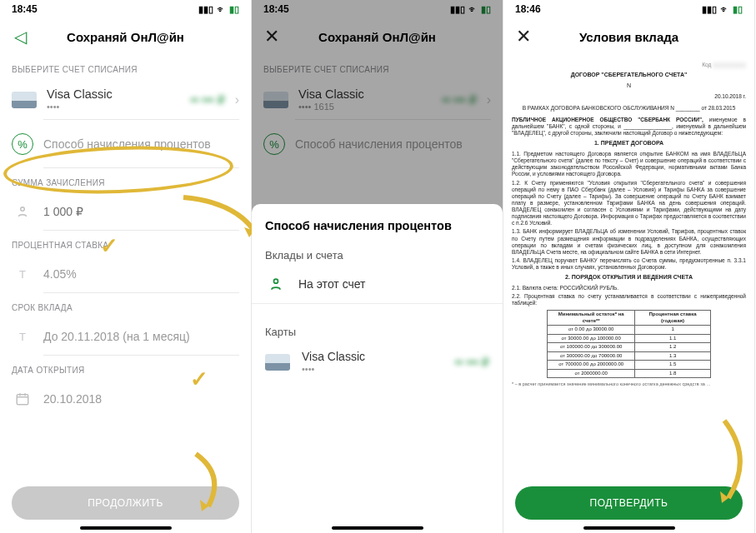 The width and height of the screenshot is (756, 533). What do you see at coordinates (125, 37) in the screenshot?
I see `page-title: Сохраняй ОнЛ@йн` at bounding box center [125, 37].